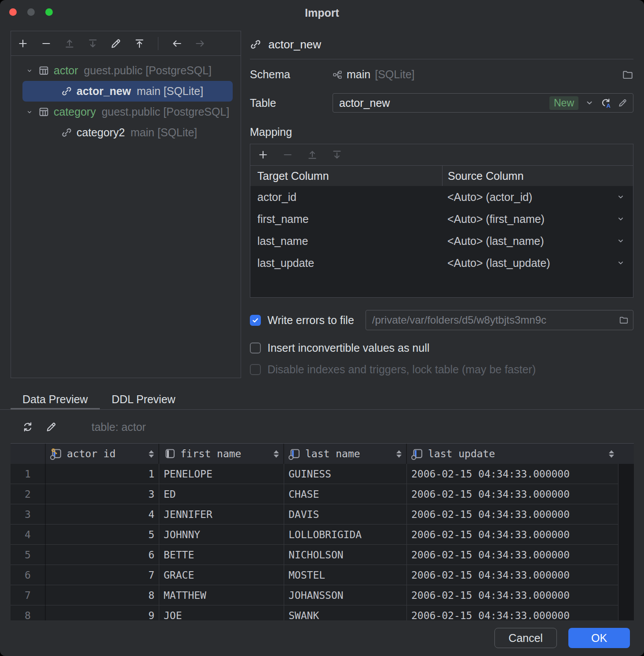 The image size is (644, 656). Describe the element at coordinates (222, 555) in the screenshot. I see `cell-first-name: BETTE` at that location.